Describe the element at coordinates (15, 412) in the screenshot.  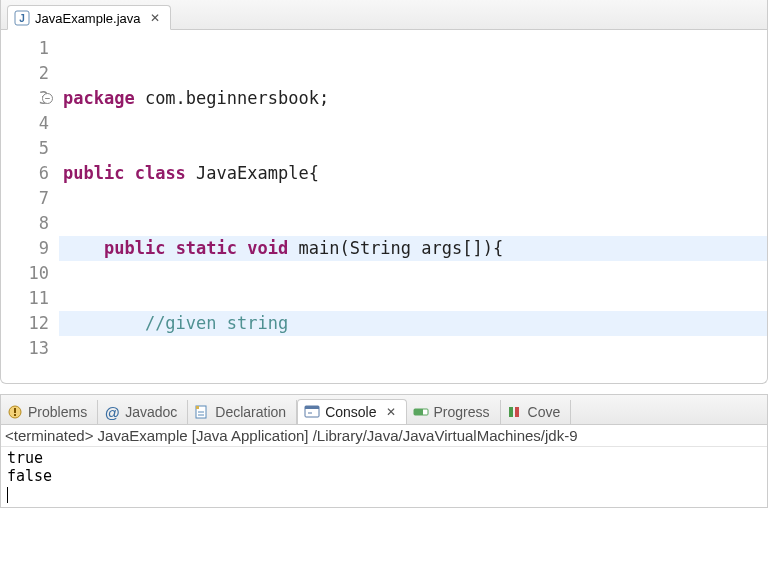
I see `problems-icon` at that location.